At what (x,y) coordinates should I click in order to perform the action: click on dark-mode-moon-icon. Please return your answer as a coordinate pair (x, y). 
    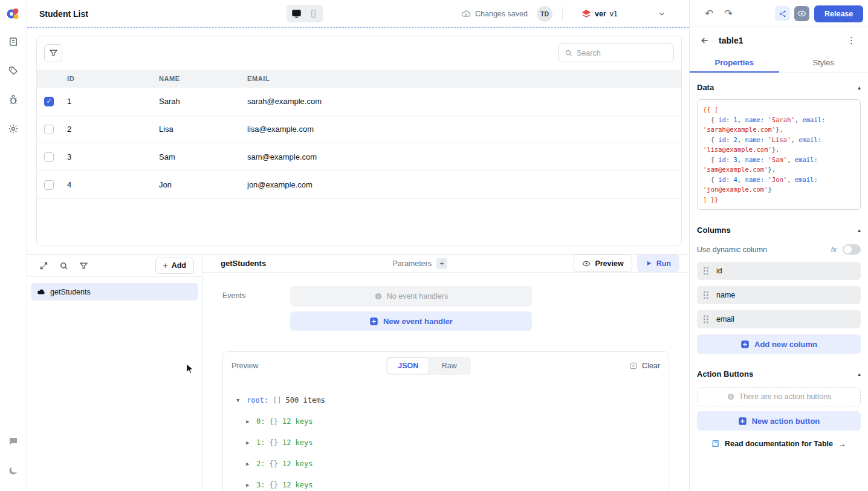
    Looking at the image, I should click on (13, 470).